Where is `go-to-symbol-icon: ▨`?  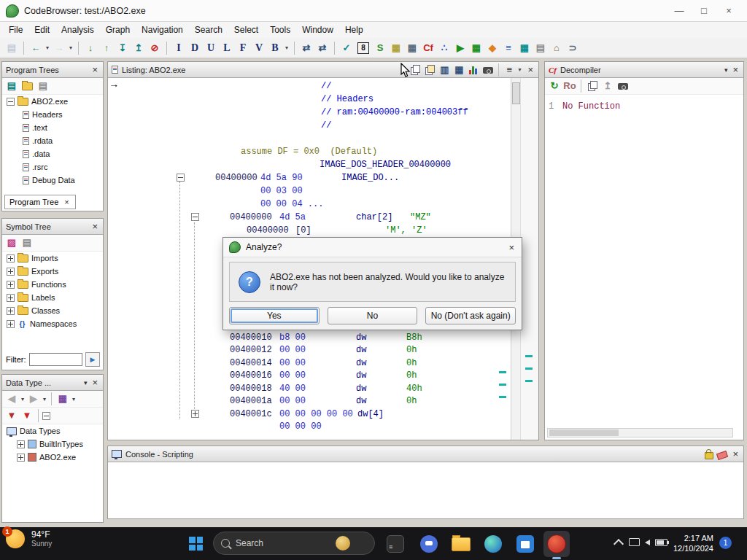
go-to-symbol-icon: ▨ is located at coordinates (12, 243).